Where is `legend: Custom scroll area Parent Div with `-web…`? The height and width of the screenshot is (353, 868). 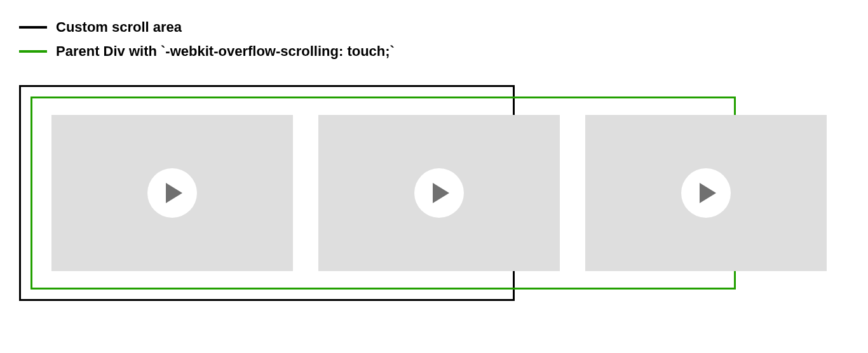
legend: Custom scroll area Parent Div with `-web… is located at coordinates (434, 39).